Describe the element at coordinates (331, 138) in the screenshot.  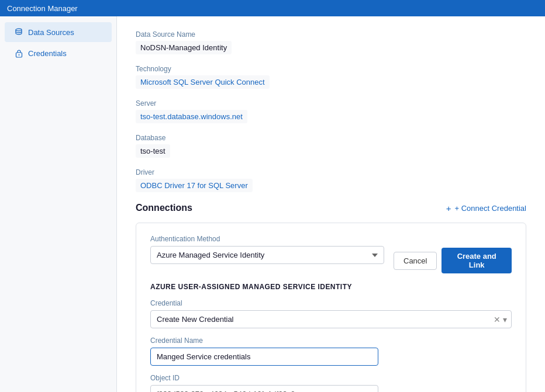
I see `database-label: Database` at that location.